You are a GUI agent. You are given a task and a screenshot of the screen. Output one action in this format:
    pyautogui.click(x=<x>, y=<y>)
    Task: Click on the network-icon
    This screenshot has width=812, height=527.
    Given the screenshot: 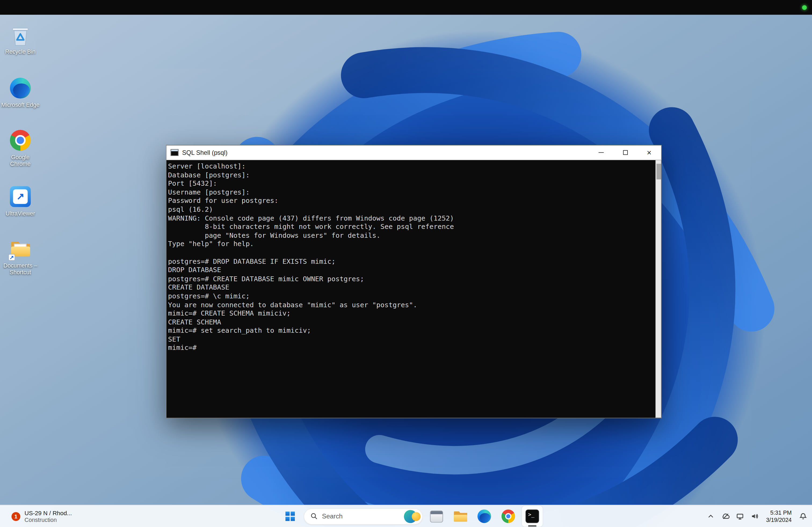 What is the action you would take?
    pyautogui.click(x=740, y=516)
    